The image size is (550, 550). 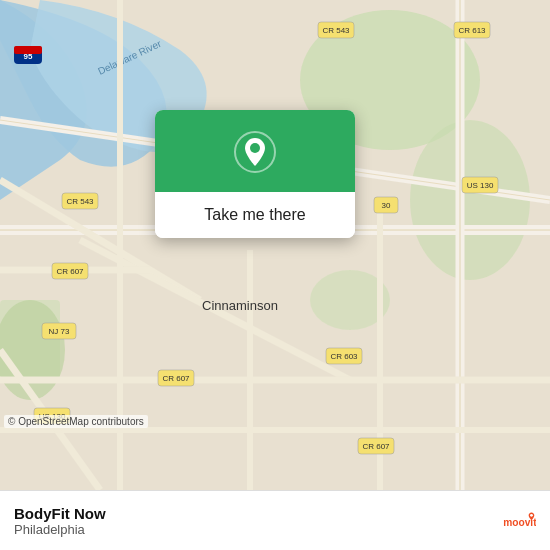 What do you see at coordinates (255, 215) in the screenshot?
I see `take-me-there-button: Take me there` at bounding box center [255, 215].